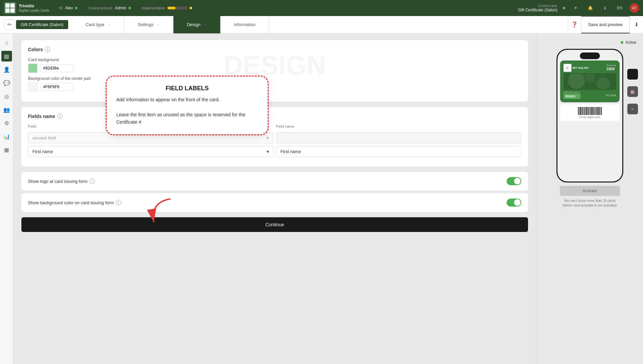  What do you see at coordinates (275, 87) in the screenshot?
I see `center-bg-row` at bounding box center [275, 87].